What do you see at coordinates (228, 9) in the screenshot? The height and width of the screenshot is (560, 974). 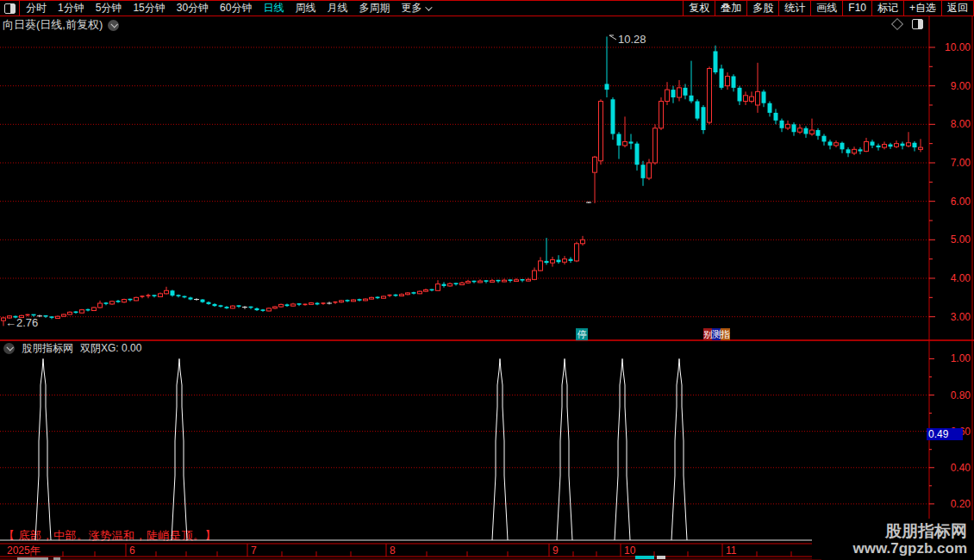 I see `period-menu: 分时1分钟5分钟15分钟30分钟60分钟日线周线月线多周期更多` at bounding box center [228, 9].